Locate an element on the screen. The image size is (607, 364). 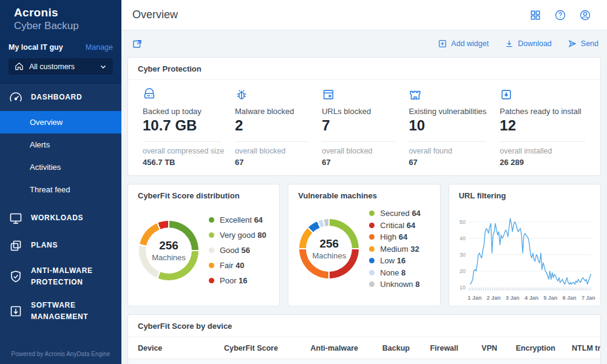
sidebar-item-label: SOFTWARE MANAGEMENT is located at coordinates (68, 311).